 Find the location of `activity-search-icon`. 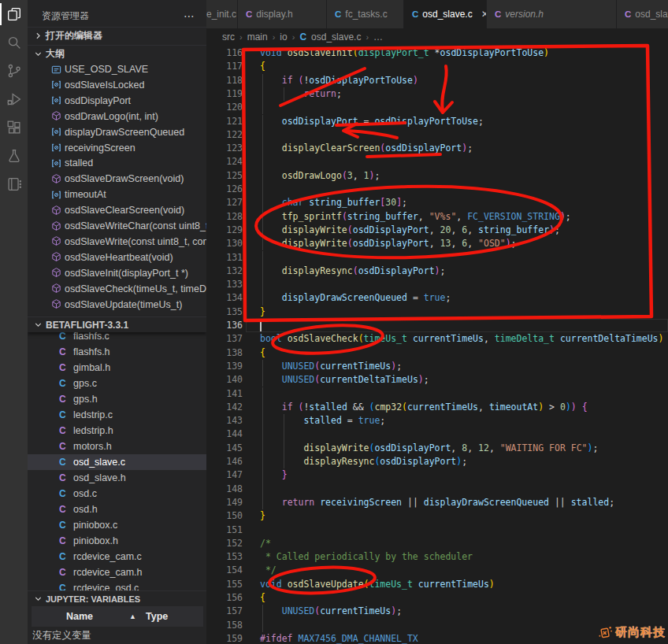

activity-search-icon is located at coordinates (14, 43).